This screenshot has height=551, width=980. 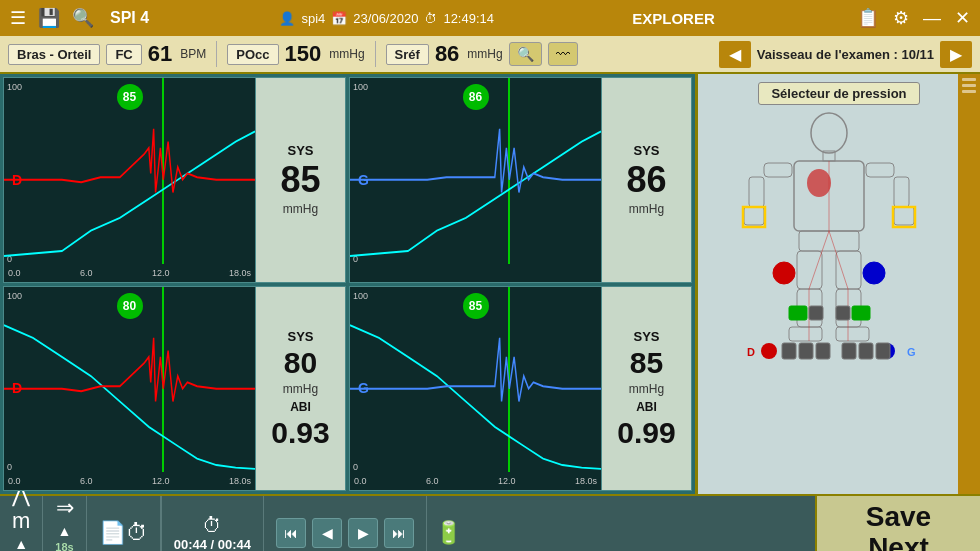 What do you see at coordinates (130, 180) in the screenshot?
I see `chart-graph-top-left: 100 0 D 85 0.0 6.0 12.0 18.0s` at bounding box center [130, 180].